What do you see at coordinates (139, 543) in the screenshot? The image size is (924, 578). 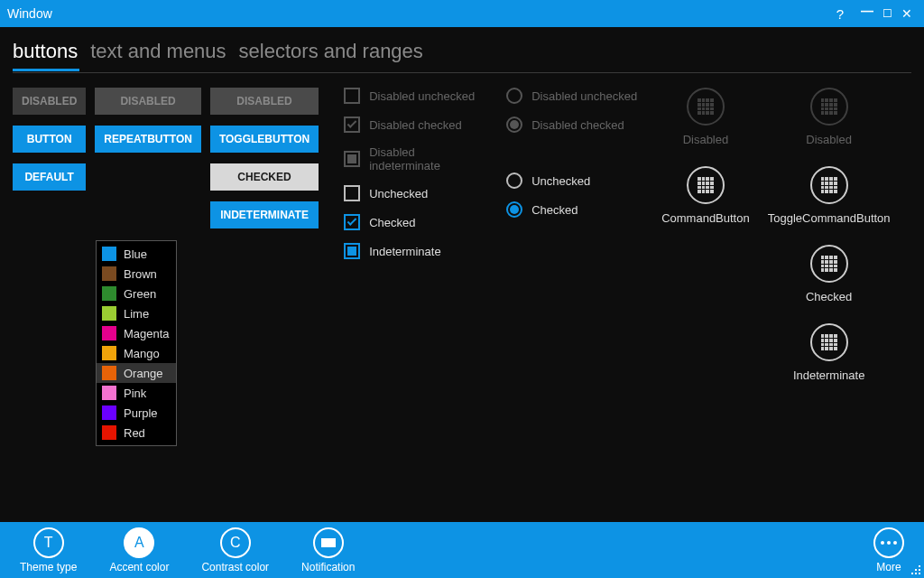 I see `accent-icon: A` at bounding box center [139, 543].